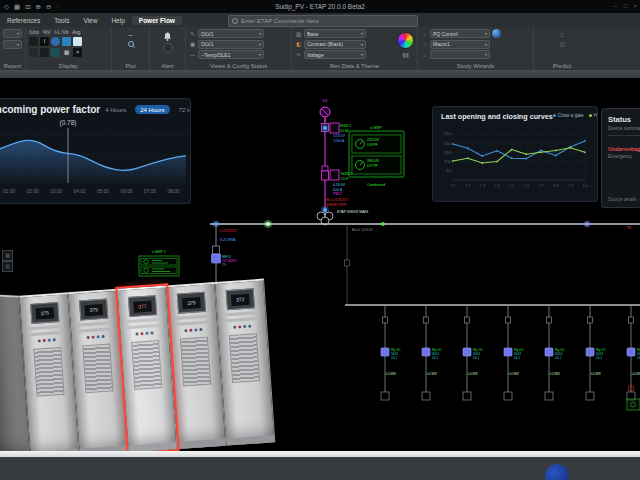  I want to click on theme-select: Contrast (Black)▾, so click(335, 44).